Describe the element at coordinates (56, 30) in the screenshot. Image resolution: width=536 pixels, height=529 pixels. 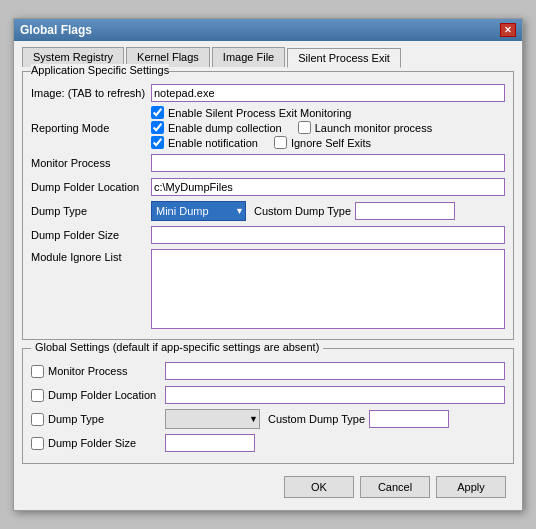
I see `window-title: Global Flags` at that location.